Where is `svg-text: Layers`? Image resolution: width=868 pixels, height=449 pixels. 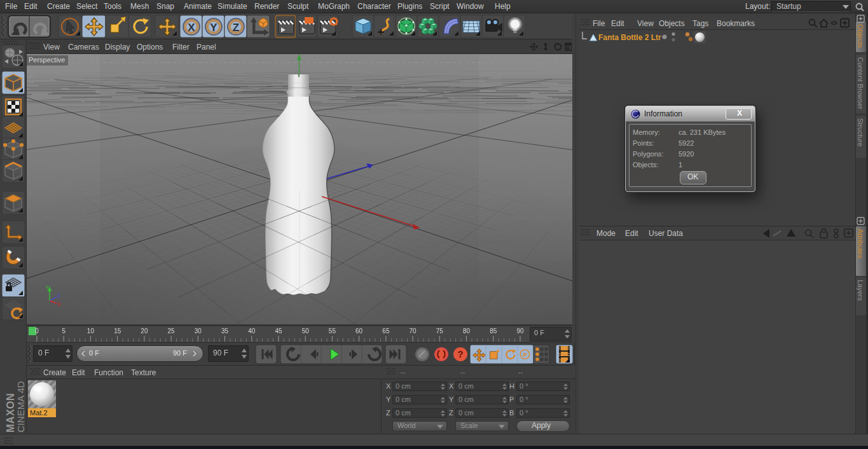
svg-text: Layers is located at coordinates (860, 291).